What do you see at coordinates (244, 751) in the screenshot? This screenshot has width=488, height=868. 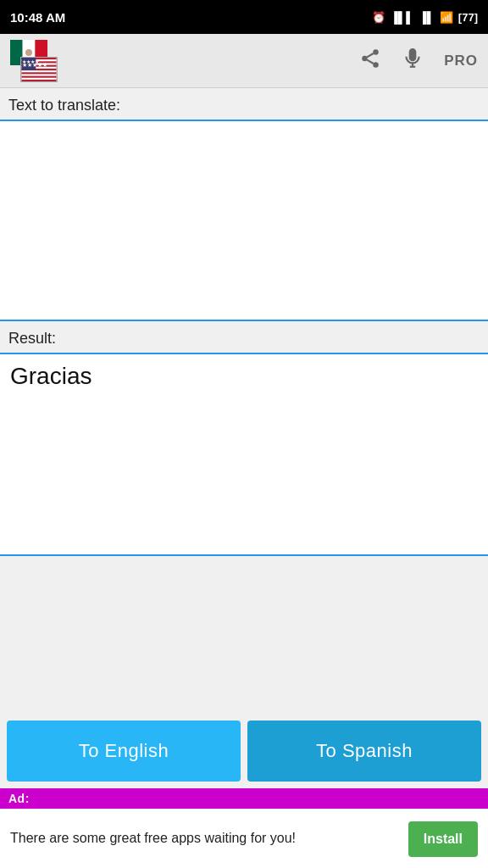 I see `button-row: To English To Spanish` at bounding box center [244, 751].